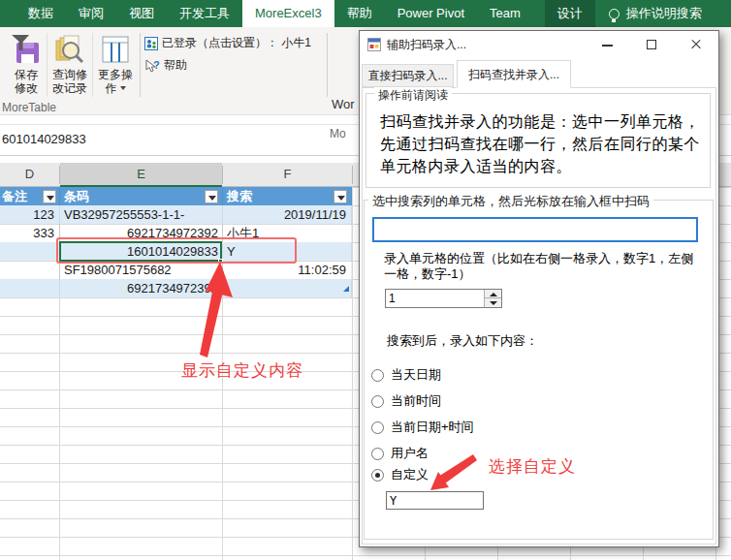 This screenshot has height=560, width=731. What do you see at coordinates (111, 88) in the screenshot?
I see `button-label: 作` at bounding box center [111, 88].